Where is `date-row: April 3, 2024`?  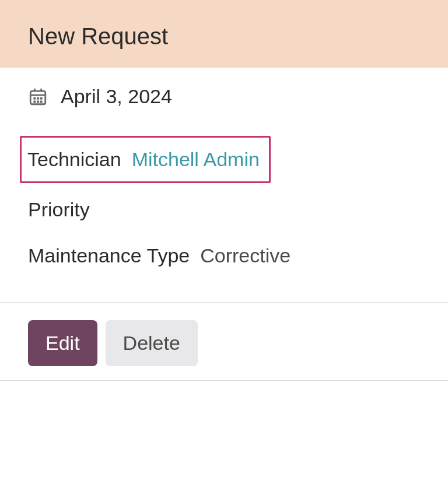 date-row: April 3, 2024 is located at coordinates (224, 97).